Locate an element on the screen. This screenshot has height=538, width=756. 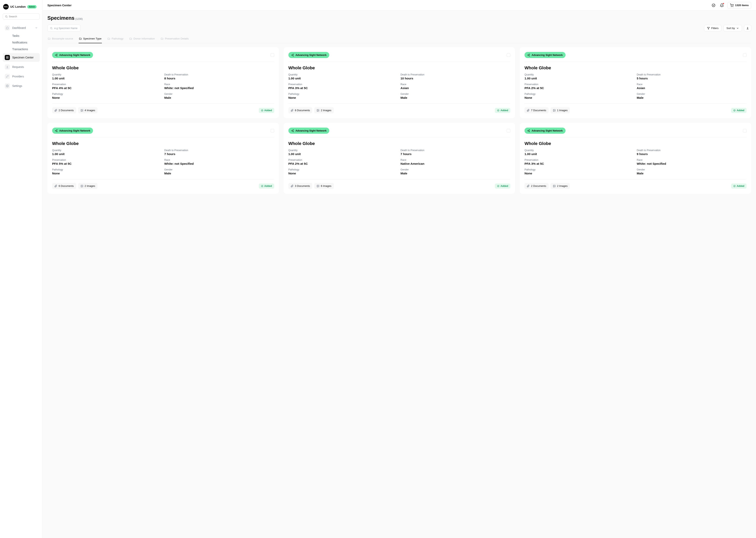
field-value: 1.00 unit is located at coordinates (343, 154).